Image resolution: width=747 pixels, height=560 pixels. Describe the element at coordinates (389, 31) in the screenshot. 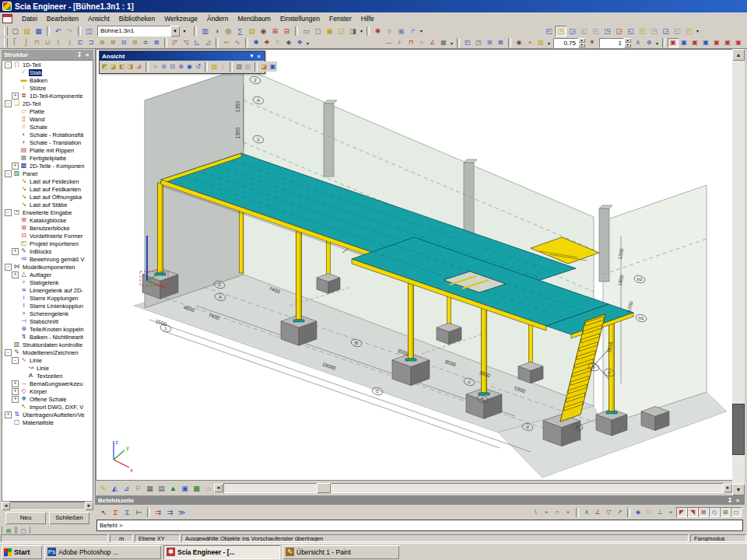

I see `search-icon: ○` at that location.